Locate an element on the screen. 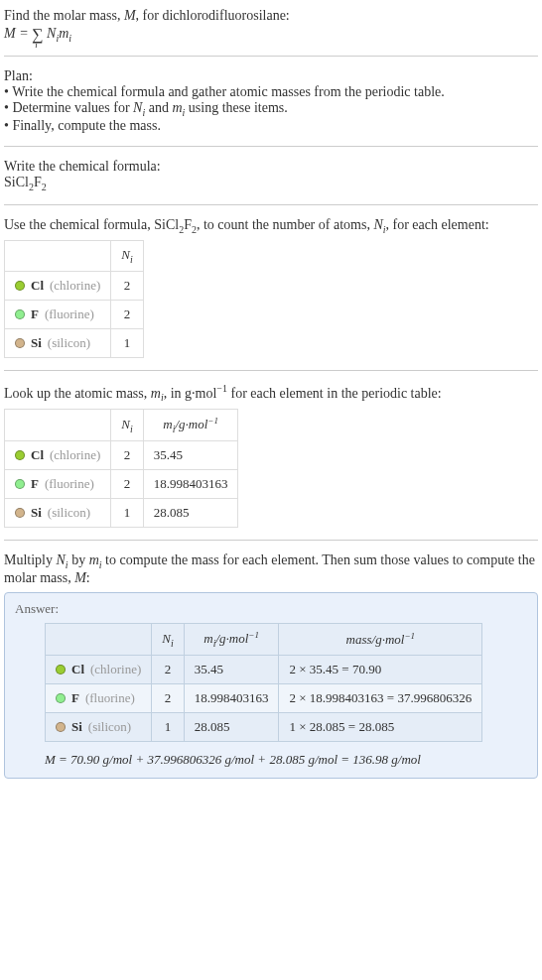  count-text-a: Use the chemical formula, SiCl is located at coordinates (91, 224).